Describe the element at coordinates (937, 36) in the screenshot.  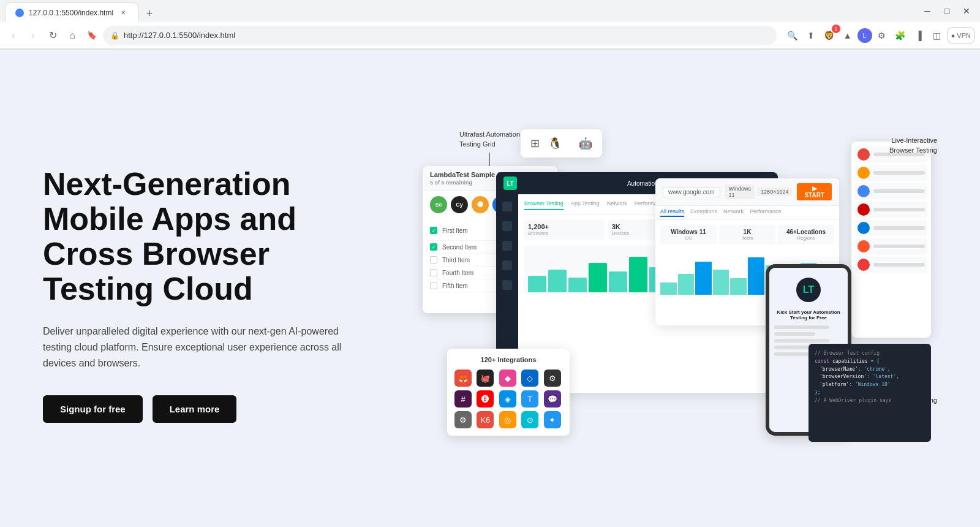
I see `wallet-icon-button: ◫` at that location.